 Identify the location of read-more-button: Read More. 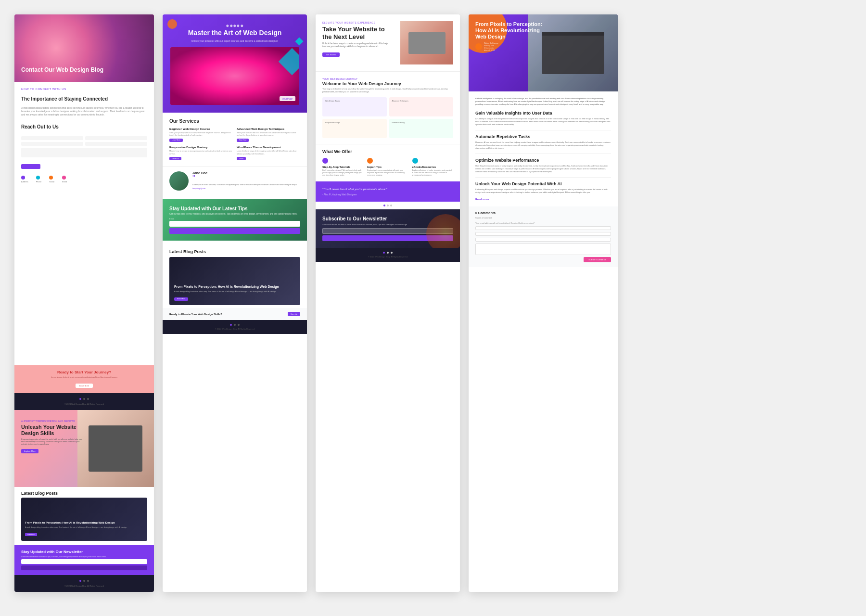
(31, 535).